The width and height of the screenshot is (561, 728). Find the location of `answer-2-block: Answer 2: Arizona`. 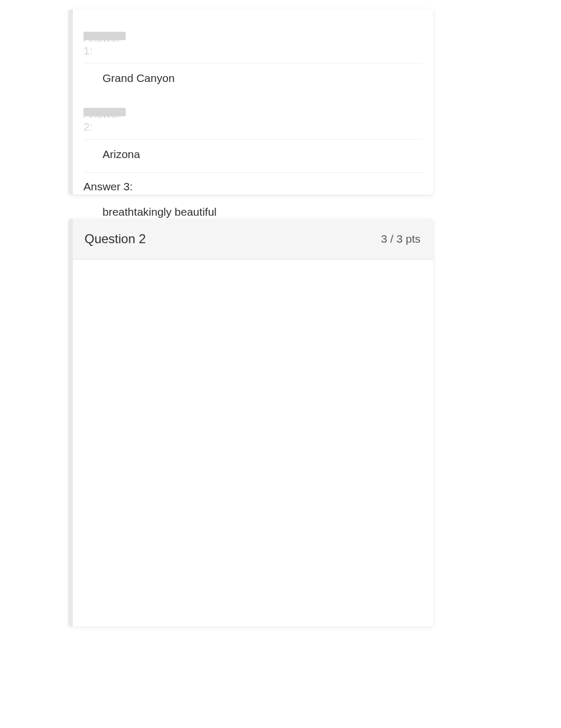

answer-2-block: Answer 2: Arizona is located at coordinates (253, 133).